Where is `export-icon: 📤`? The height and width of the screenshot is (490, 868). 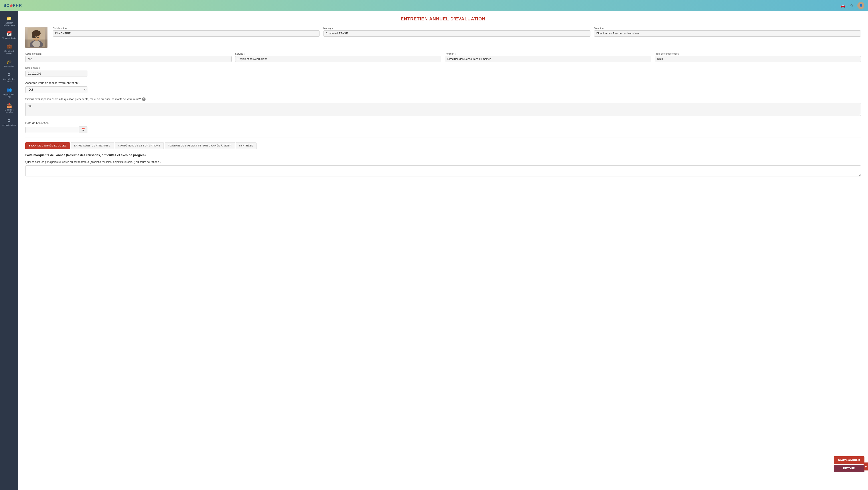 export-icon: 📤 is located at coordinates (9, 105).